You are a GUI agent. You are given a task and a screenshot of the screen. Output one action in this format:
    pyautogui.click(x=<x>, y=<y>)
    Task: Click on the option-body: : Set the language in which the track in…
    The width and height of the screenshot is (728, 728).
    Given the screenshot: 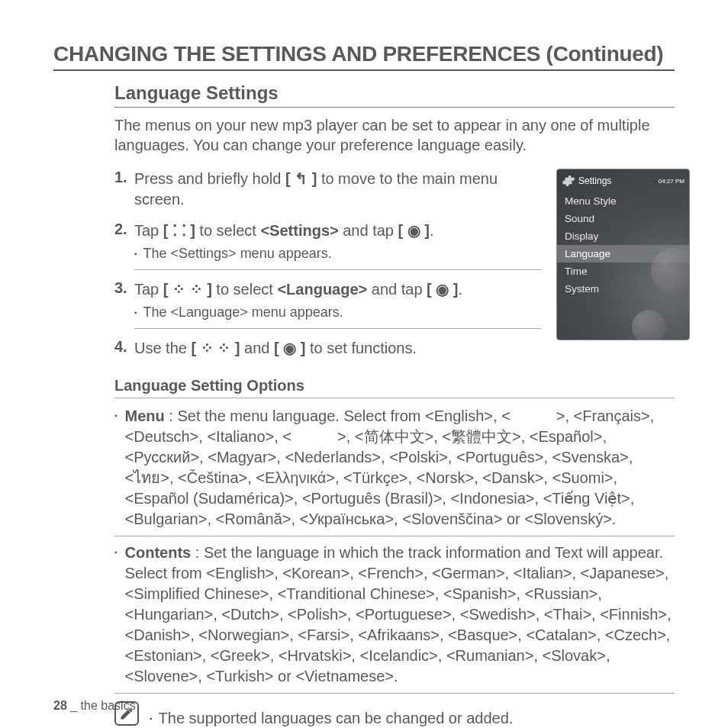 What is the action you would take?
    pyautogui.click(x=398, y=614)
    